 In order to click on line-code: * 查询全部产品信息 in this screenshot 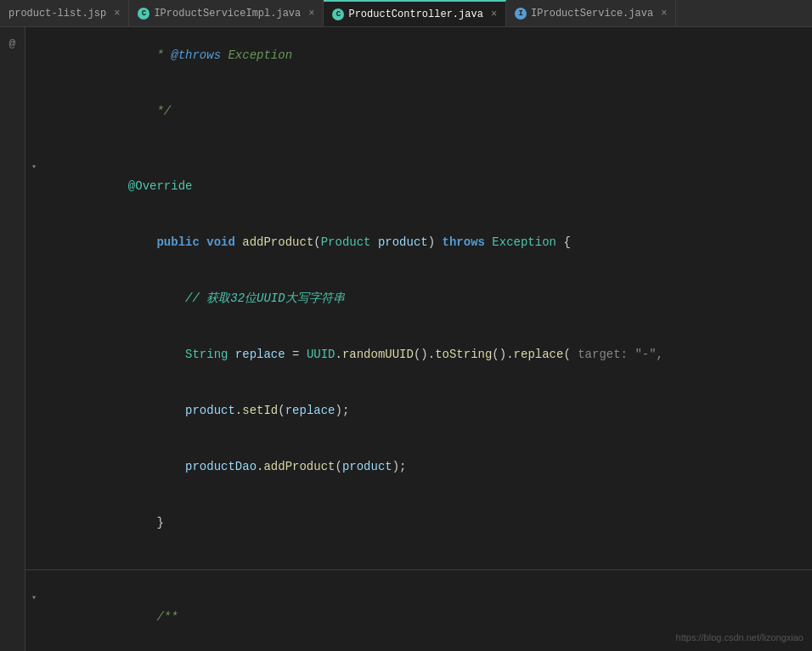, I will do `click(427, 648)`.